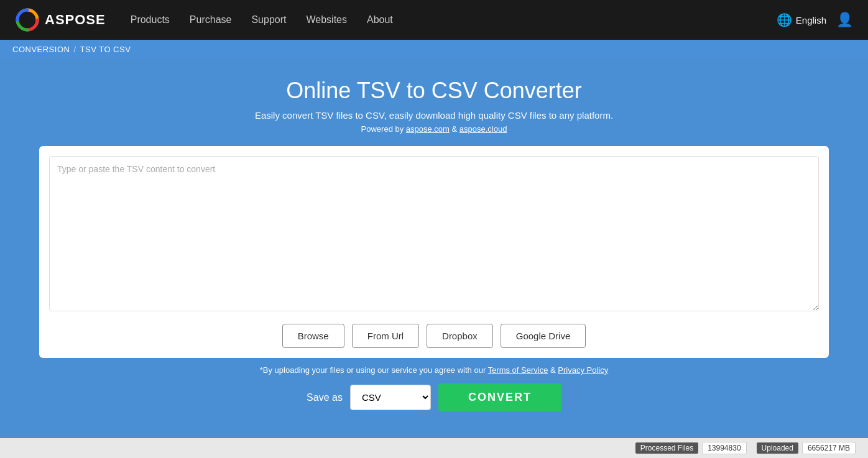 This screenshot has height=458, width=868. Describe the element at coordinates (543, 336) in the screenshot. I see `google-drive-button: Google Drive` at that location.